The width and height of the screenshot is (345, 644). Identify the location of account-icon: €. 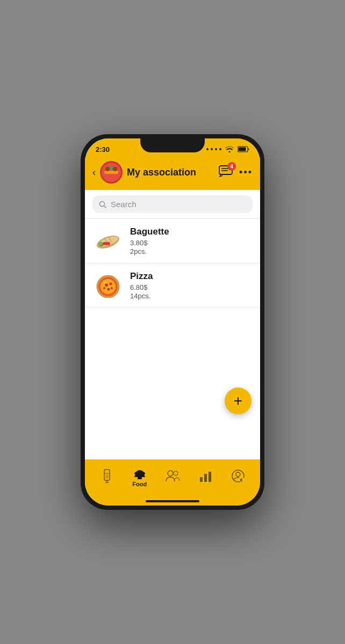
(238, 476).